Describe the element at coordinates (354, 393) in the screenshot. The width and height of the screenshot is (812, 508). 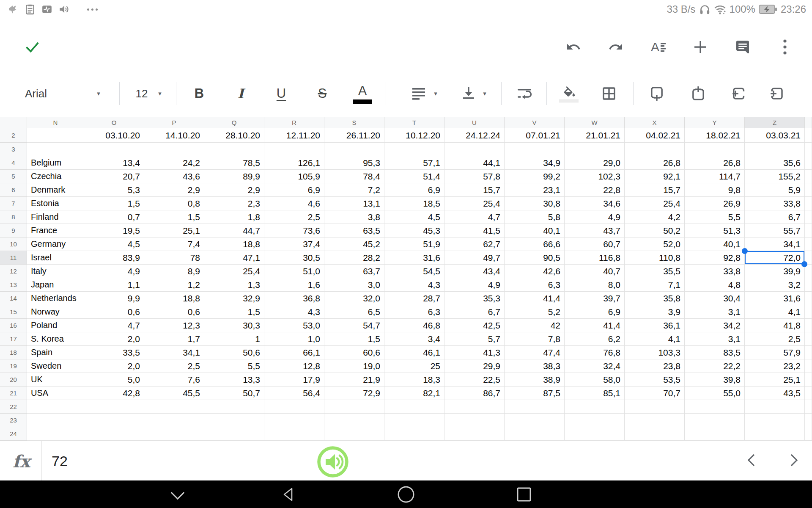
I see `value-cell: 72,9` at that location.